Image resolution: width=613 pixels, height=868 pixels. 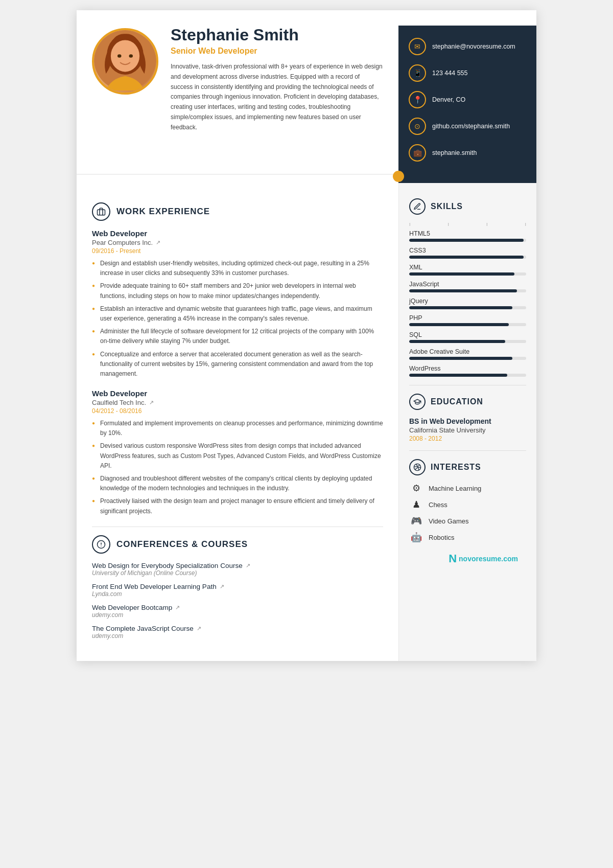 I want to click on interest-icon: 🤖, so click(x=416, y=537).